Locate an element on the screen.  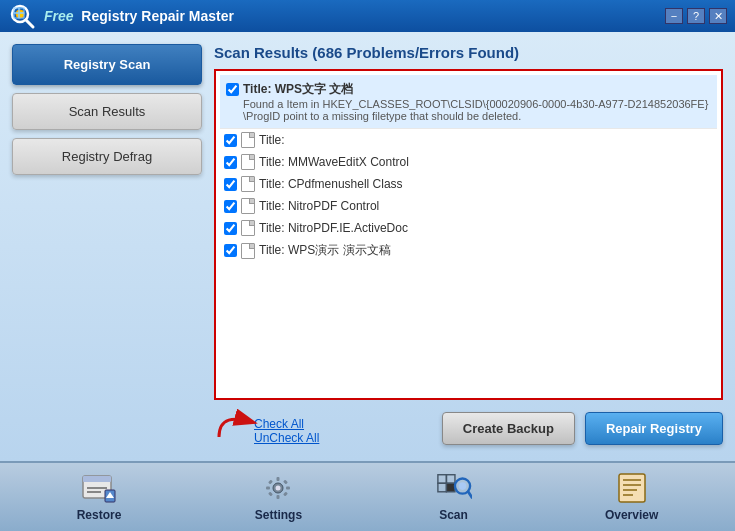
result-label-6: Title: WPS演示 演示文稿 is located at coordinates (325, 250).